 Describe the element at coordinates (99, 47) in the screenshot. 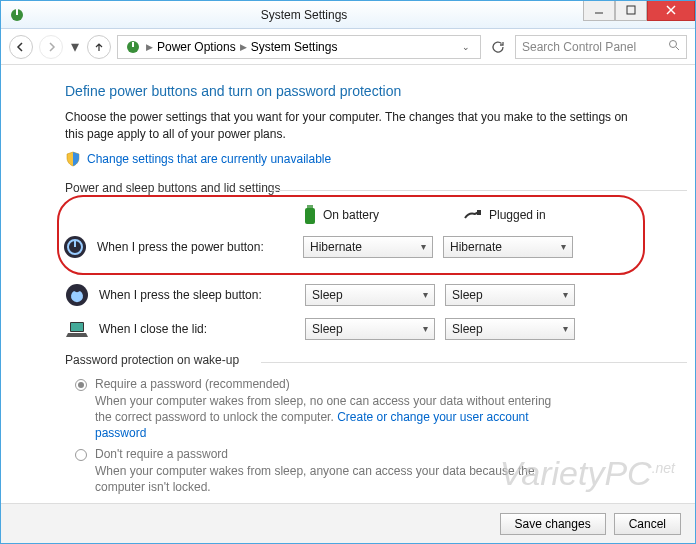

I see `up-button` at that location.